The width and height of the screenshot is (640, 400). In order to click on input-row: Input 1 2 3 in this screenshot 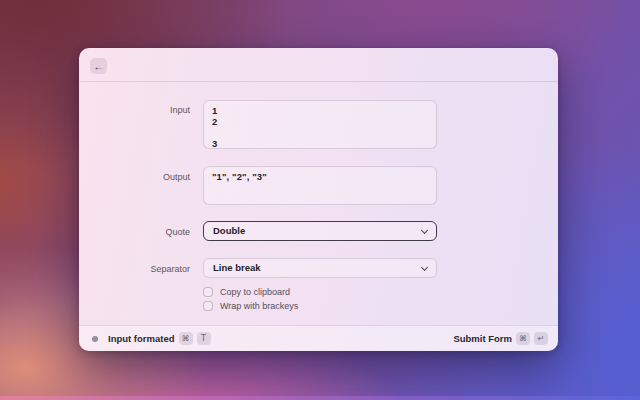, I will do `click(318, 124)`.